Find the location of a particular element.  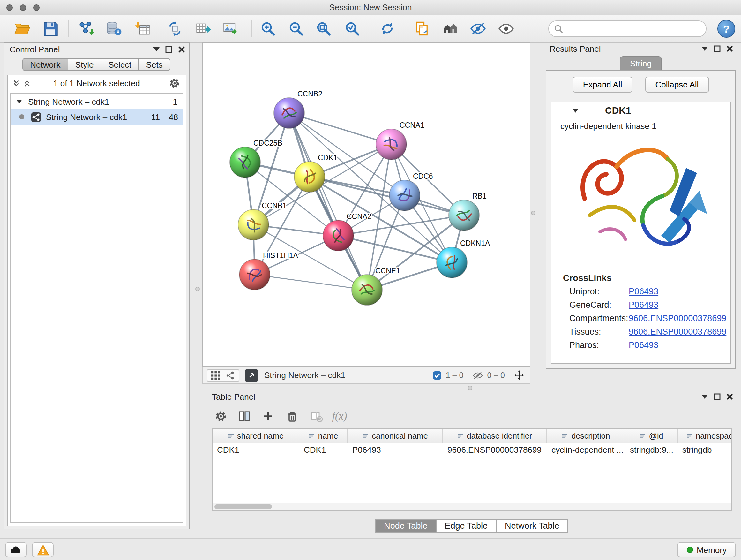

home-browser-button is located at coordinates (451, 29).